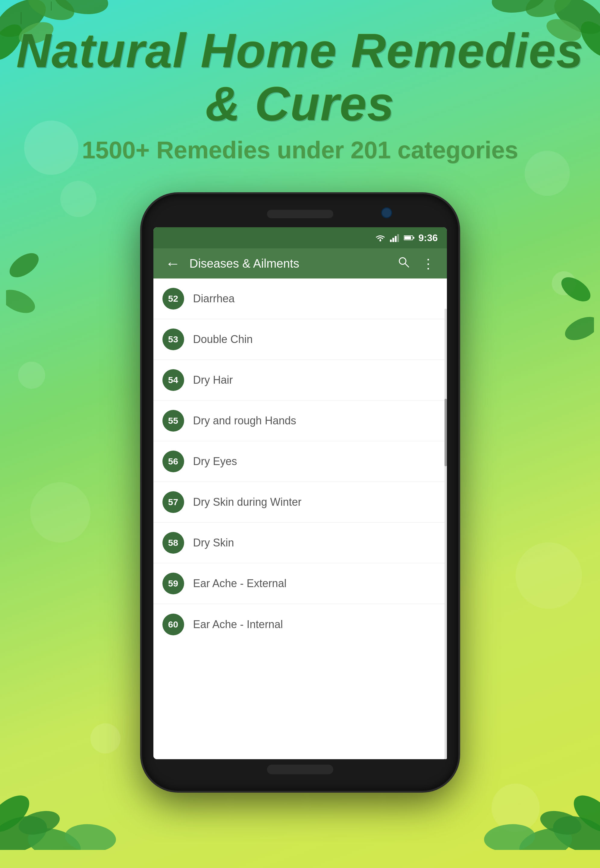  What do you see at coordinates (214, 543) in the screenshot?
I see `item-label-58: Dry Skin` at bounding box center [214, 543].